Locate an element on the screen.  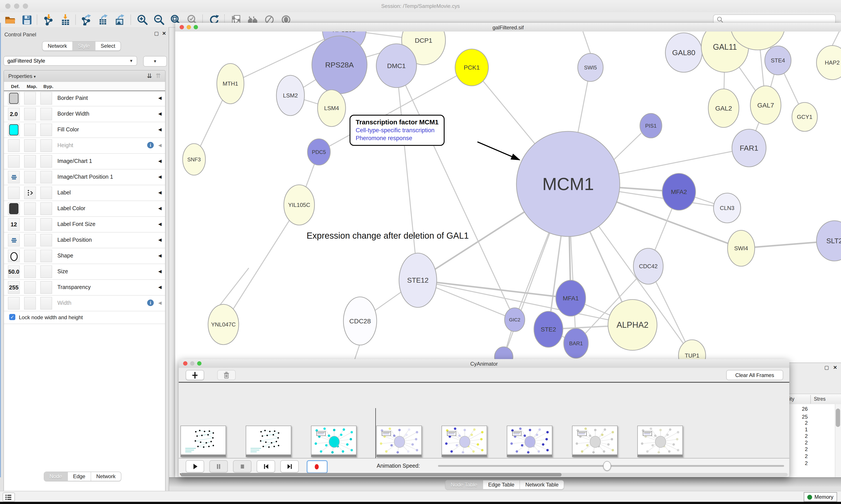
float-table-icon: ▢ is located at coordinates (827, 367).